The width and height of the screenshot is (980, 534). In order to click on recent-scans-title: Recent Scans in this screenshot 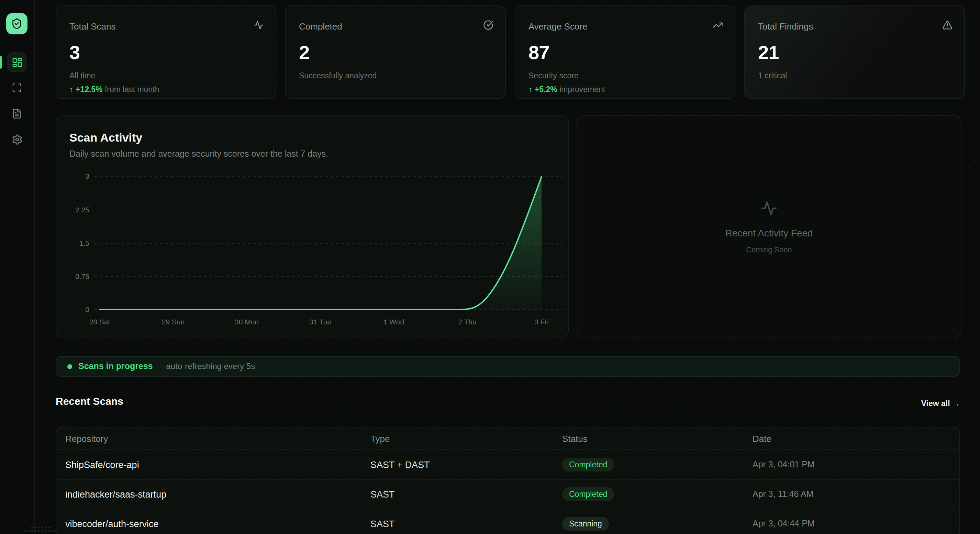, I will do `click(89, 401)`.